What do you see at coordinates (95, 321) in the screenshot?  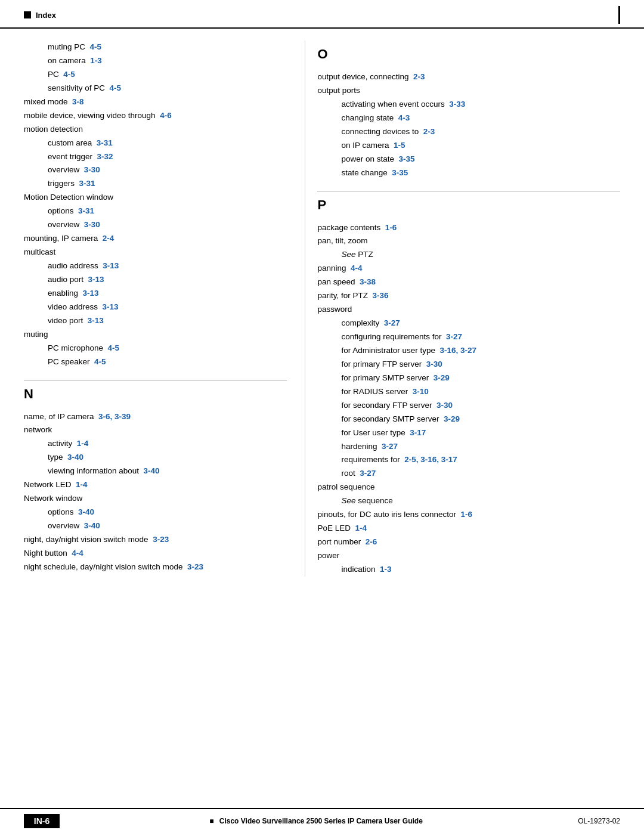 I see `link-video-port: 3-13` at bounding box center [95, 321].